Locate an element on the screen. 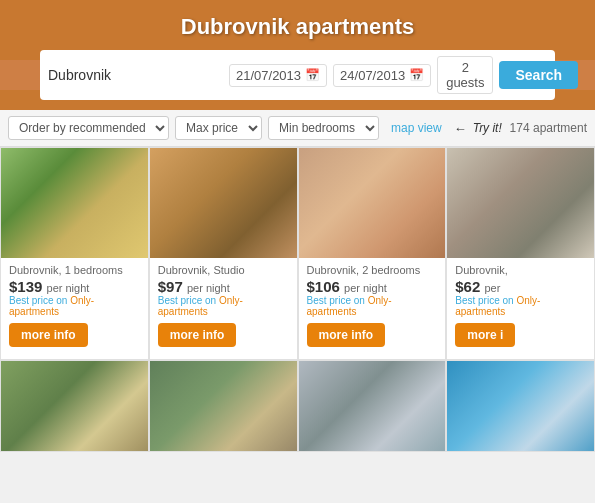 The width and height of the screenshot is (595, 503). search-location-input is located at coordinates (136, 75).